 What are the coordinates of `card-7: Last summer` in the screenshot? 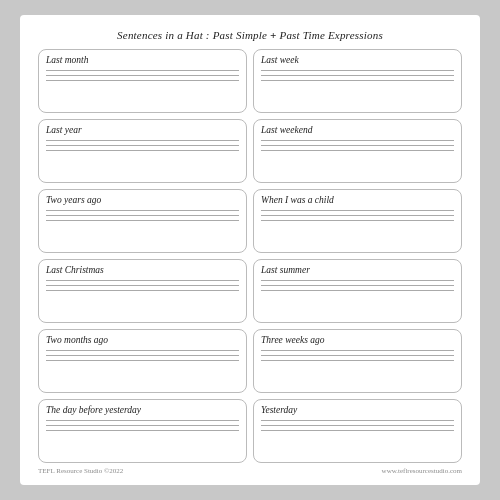 It's located at (358, 291).